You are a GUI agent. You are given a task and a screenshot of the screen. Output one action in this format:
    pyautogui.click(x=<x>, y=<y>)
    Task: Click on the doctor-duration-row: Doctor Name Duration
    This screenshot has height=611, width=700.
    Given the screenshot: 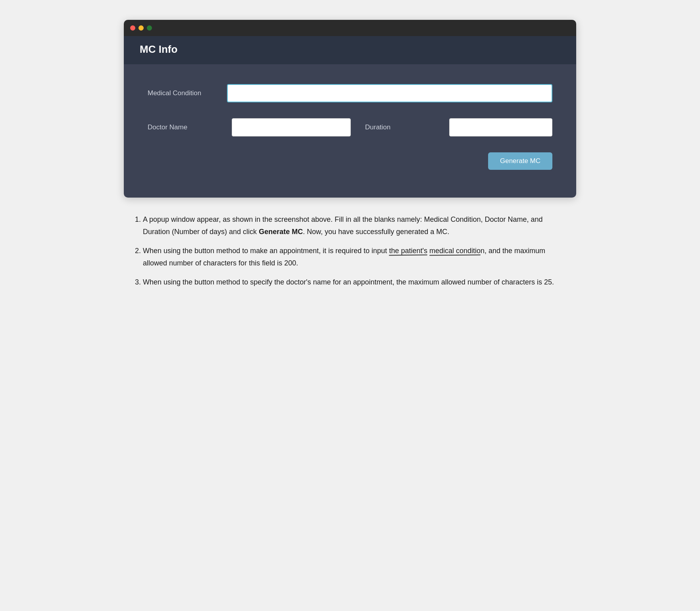 What is the action you would take?
    pyautogui.click(x=350, y=127)
    